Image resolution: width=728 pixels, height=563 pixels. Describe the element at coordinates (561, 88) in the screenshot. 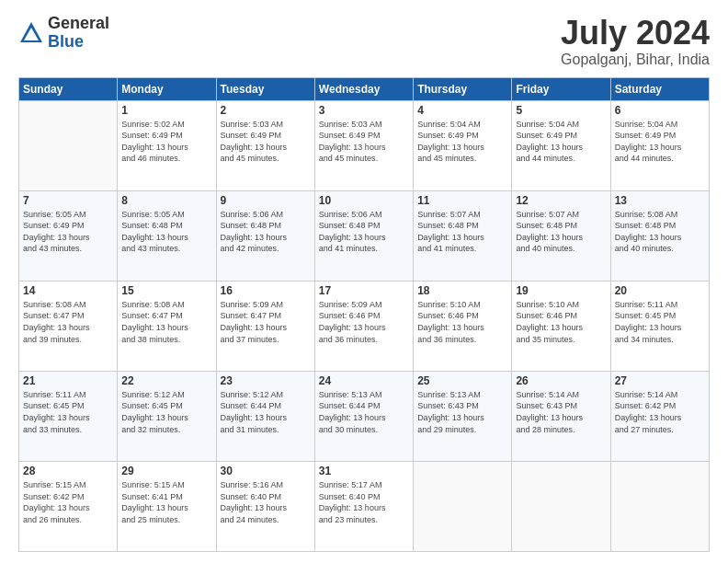

I see `col-friday: Friday` at that location.